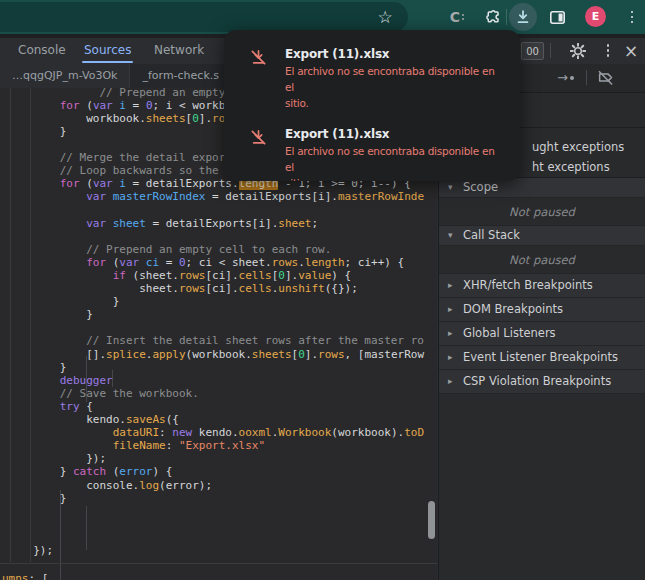 This screenshot has height=580, width=645. What do you see at coordinates (542, 358) in the screenshot?
I see `sidebar-section-event-listener-breakpoints: ▸Event Listener Breakpoints` at bounding box center [542, 358].